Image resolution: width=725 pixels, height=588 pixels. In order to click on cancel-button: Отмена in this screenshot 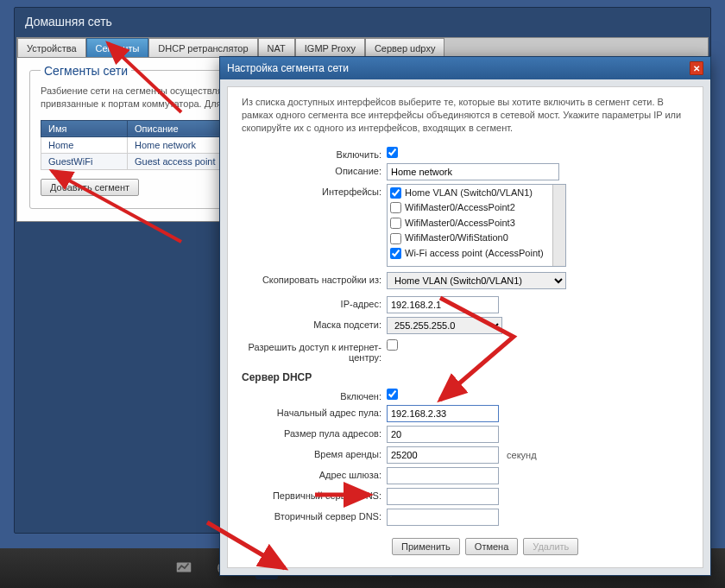, I will do `click(492, 547)`.